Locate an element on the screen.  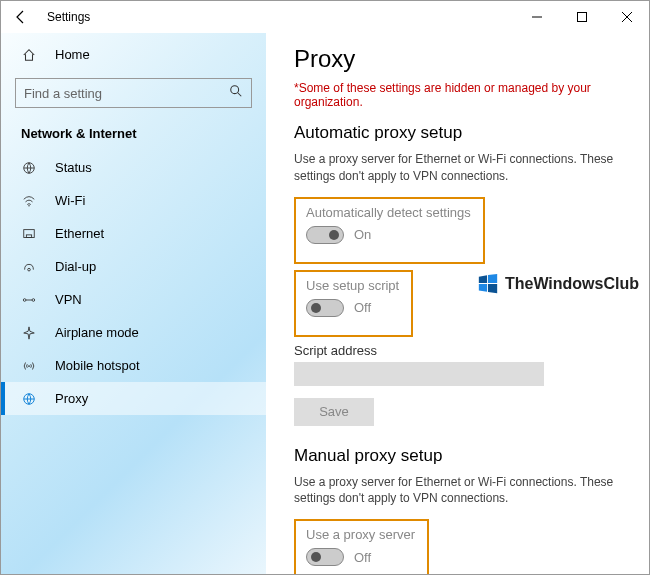
maximize-button is located at coordinates (582, 17).